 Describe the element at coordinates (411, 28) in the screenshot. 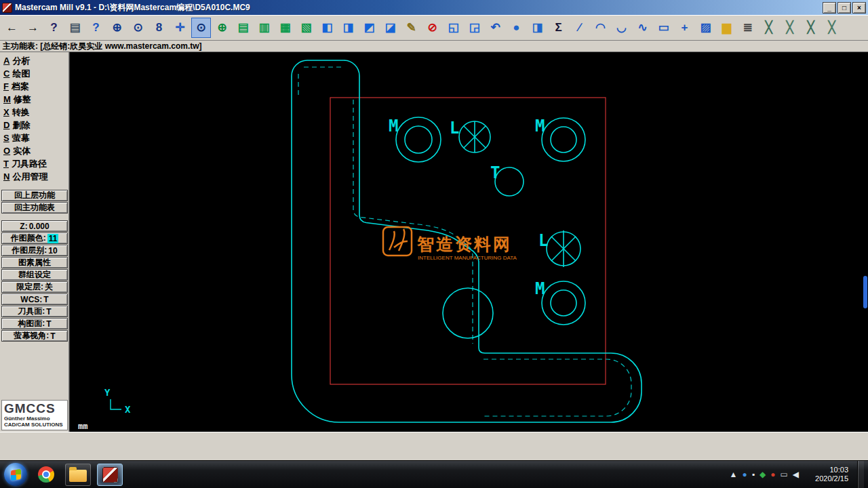

I see `attributes-pencil-button: ✎` at that location.